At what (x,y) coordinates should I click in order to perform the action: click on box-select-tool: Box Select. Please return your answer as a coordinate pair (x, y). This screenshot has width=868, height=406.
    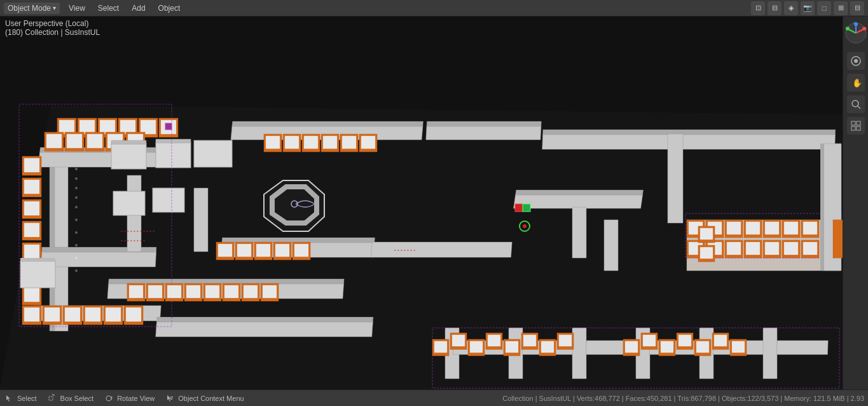
    Looking at the image, I should click on (71, 398).